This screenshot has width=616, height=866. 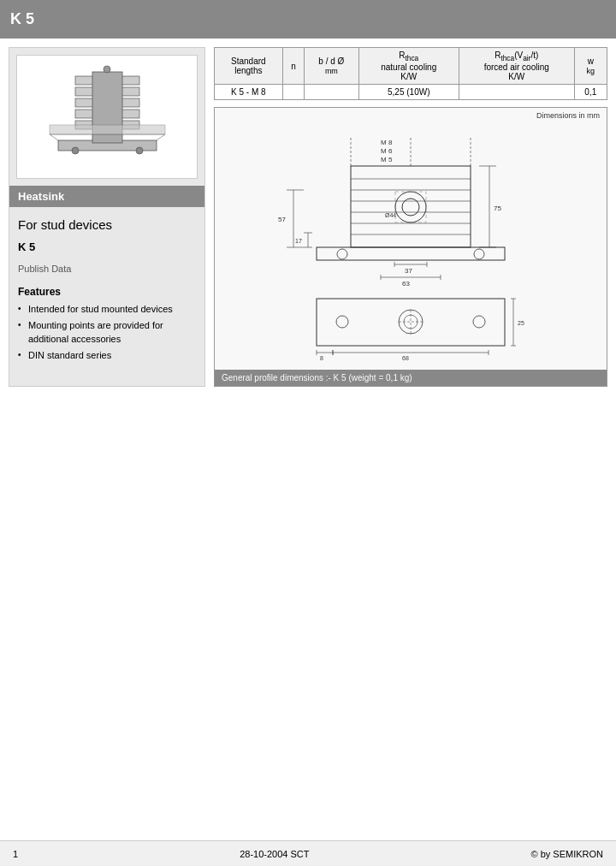 I want to click on product-image, so click(x=107, y=116).